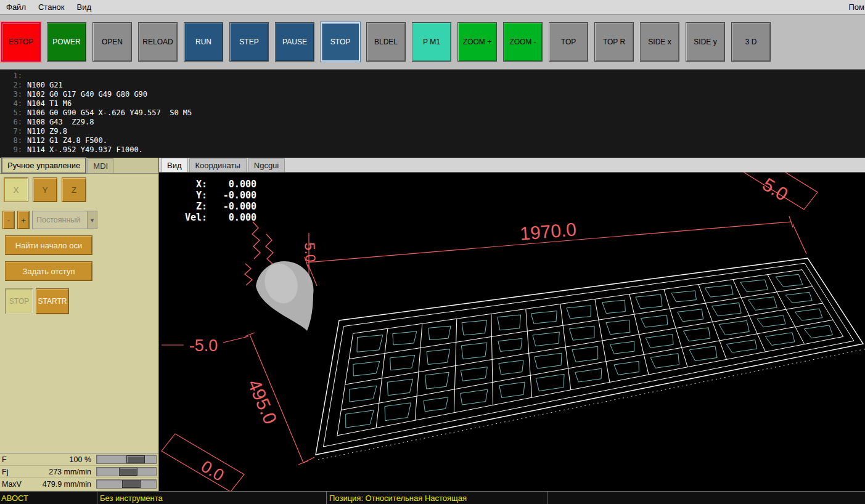 The width and height of the screenshot is (865, 504). What do you see at coordinates (218, 165) in the screenshot?
I see `tab-coordinates: Координаты` at bounding box center [218, 165].